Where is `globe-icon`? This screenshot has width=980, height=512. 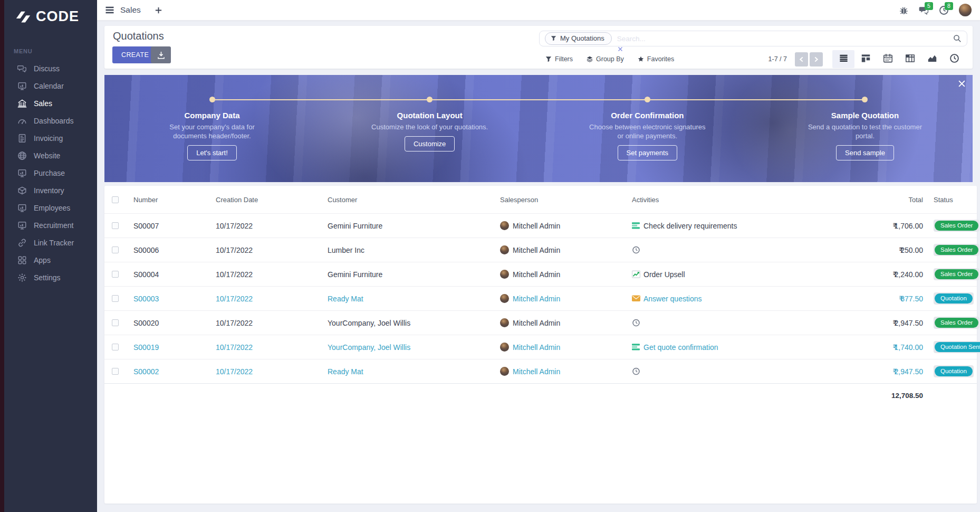
globe-icon is located at coordinates (22, 155).